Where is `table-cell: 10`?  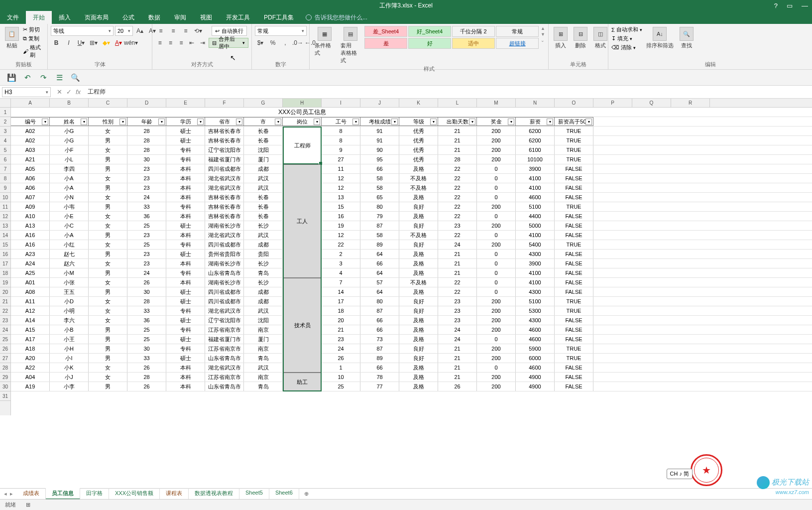 table-cell: 10 is located at coordinates (341, 377).